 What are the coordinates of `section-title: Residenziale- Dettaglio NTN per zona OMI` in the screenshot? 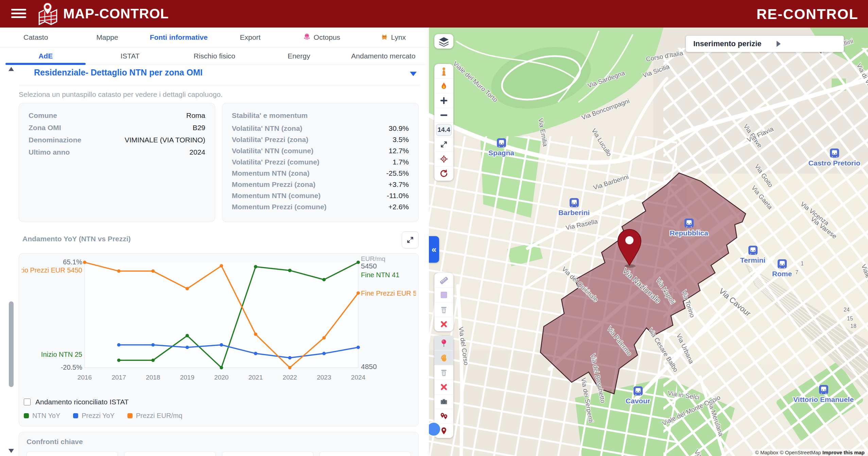 It's located at (118, 73).